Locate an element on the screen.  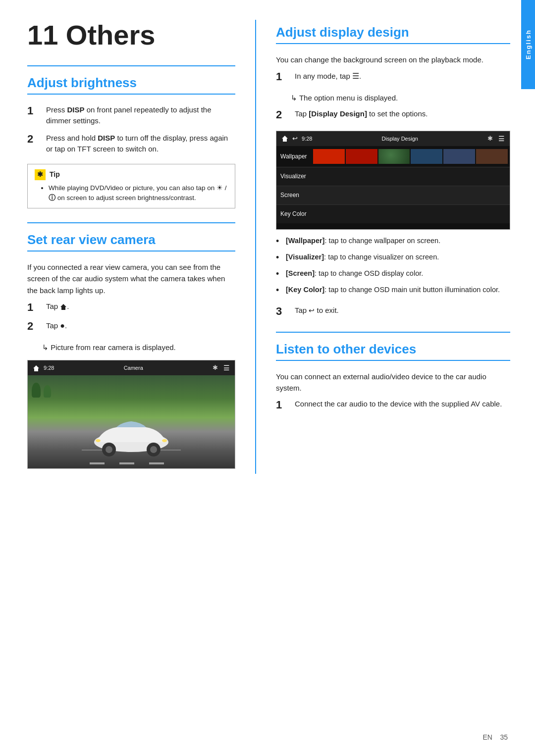
display-design-step-1: 1 In any mode, tap ☰. is located at coordinates (393, 77).